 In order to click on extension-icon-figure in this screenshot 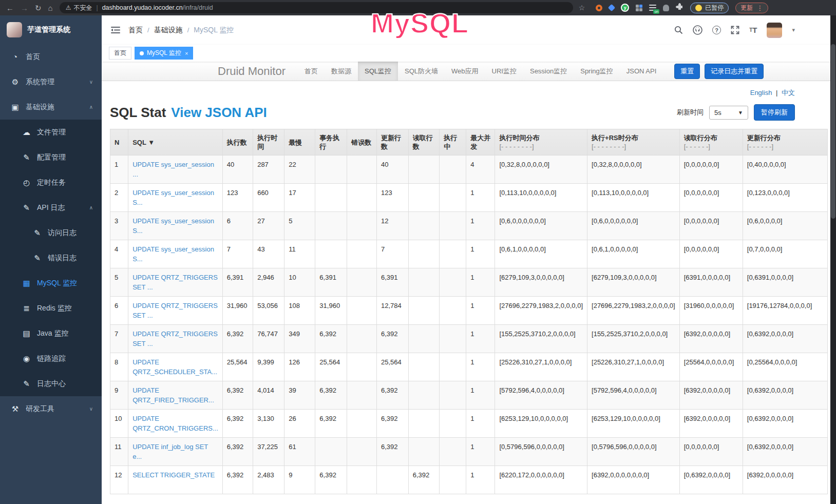, I will do `click(666, 8)`.